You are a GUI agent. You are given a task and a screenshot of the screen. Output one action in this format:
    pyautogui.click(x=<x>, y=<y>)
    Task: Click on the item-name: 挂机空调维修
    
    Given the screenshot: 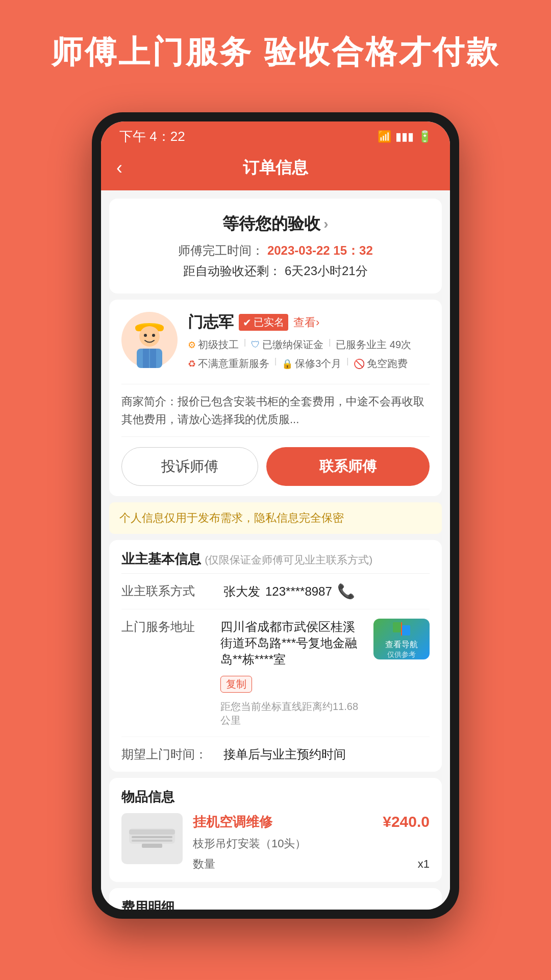 What is the action you would take?
    pyautogui.click(x=233, y=822)
    